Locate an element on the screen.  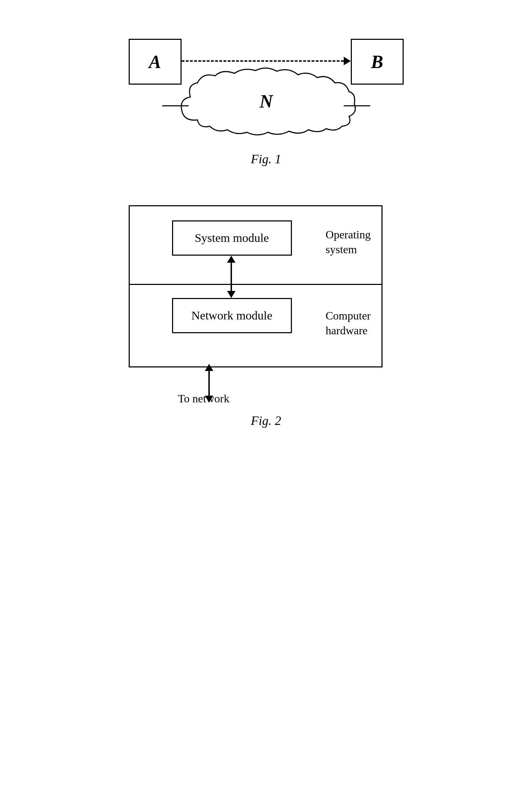
box-b-label: B is located at coordinates (377, 62).